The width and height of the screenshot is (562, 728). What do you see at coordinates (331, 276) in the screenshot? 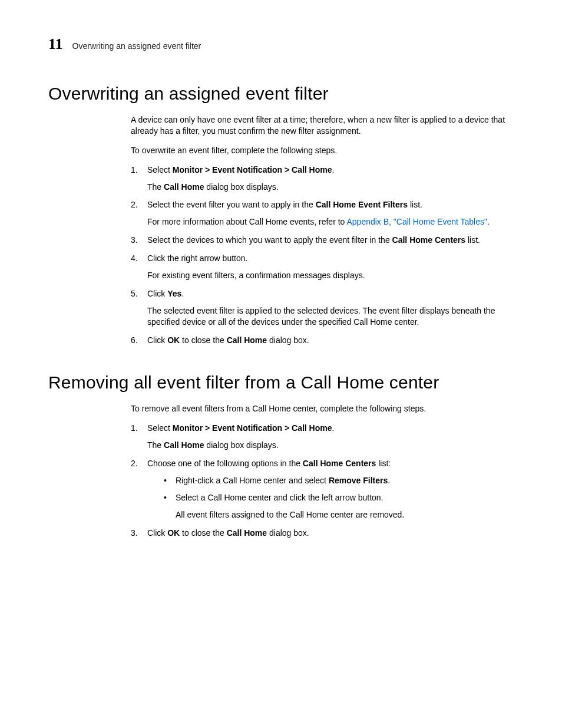
I see `step-result: For existing event filters, a confirmati…` at bounding box center [331, 276].